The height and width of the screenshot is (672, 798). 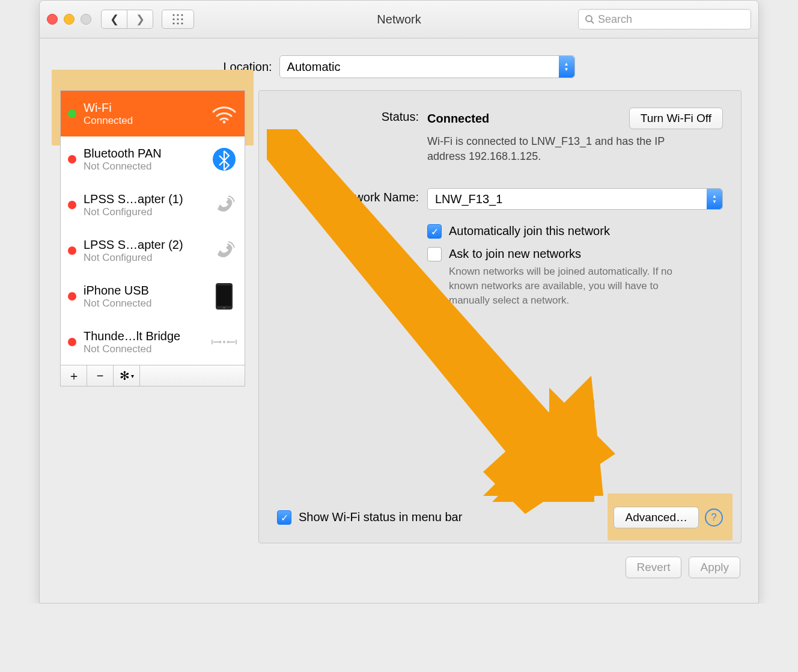 I want to click on search-input: Search, so click(x=665, y=19).